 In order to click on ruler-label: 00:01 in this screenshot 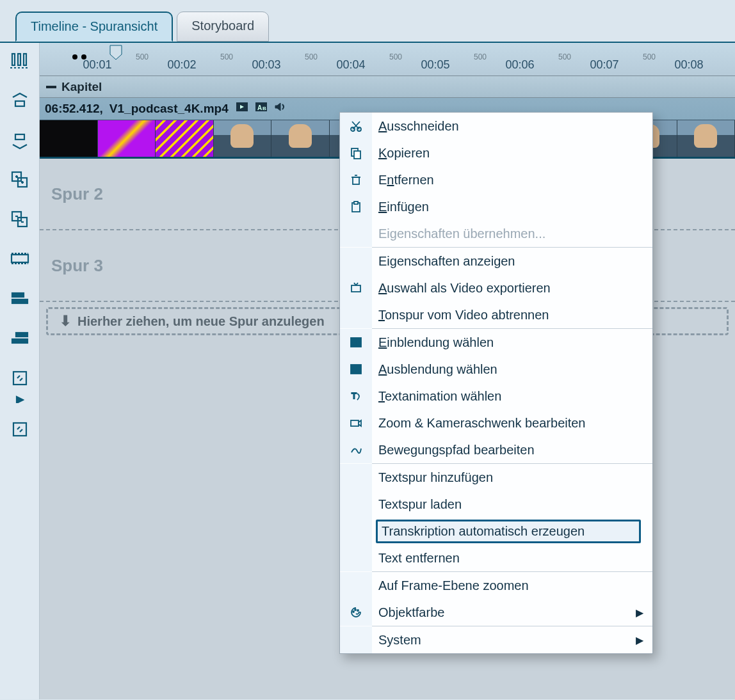, I will do `click(97, 65)`.